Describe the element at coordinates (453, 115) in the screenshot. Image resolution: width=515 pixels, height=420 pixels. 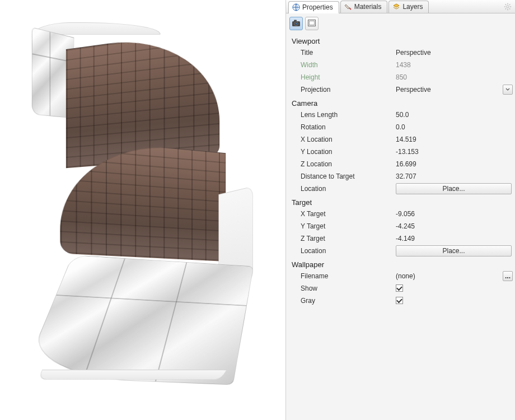
I see `lens-length-field: 50.0` at that location.